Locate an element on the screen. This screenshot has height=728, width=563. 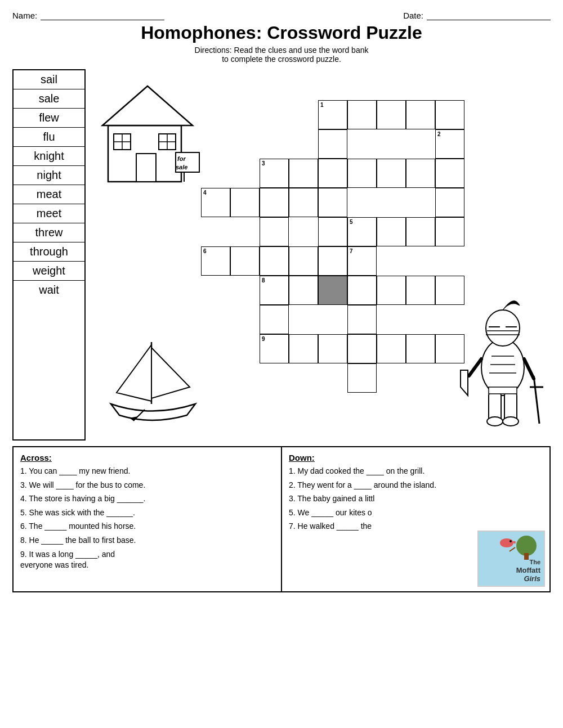
clue-across-3: 3. We will ____ for the bus to come. is located at coordinates (148, 486).